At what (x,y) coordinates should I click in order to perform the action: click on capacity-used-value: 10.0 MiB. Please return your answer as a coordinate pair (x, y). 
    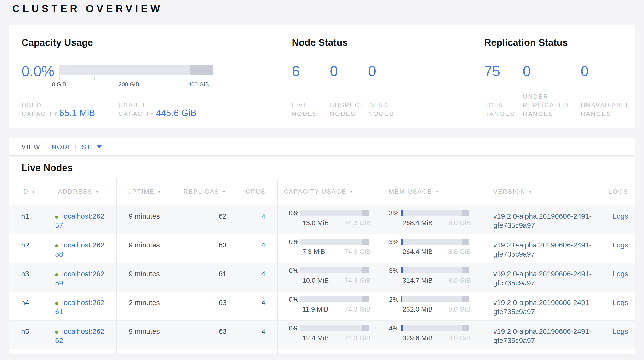
    Looking at the image, I should click on (316, 280).